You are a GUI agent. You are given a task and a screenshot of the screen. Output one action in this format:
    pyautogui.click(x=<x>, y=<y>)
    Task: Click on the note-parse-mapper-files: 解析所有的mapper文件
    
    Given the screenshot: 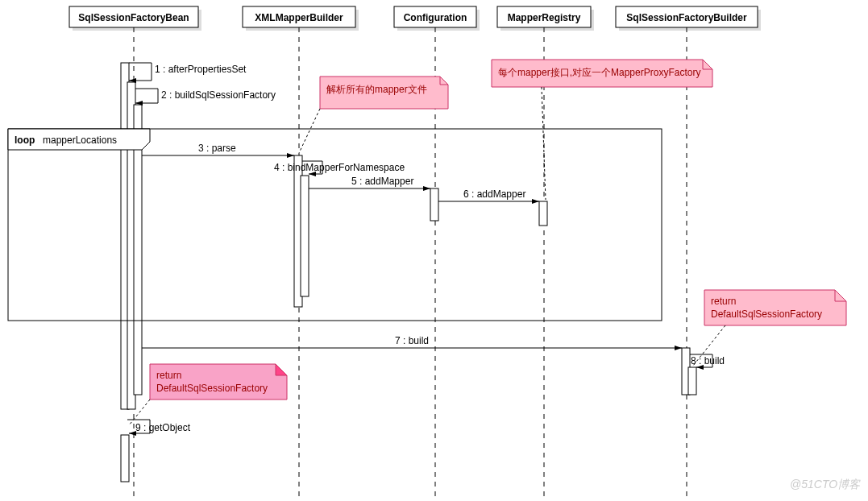 What is the action you would take?
    pyautogui.click(x=384, y=93)
    